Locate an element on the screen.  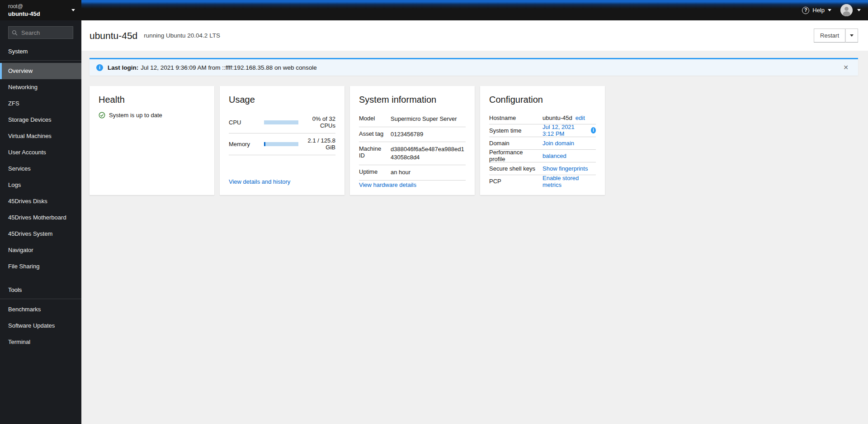
show-fingerprints-link: Show fingerprints is located at coordinates (565, 168).